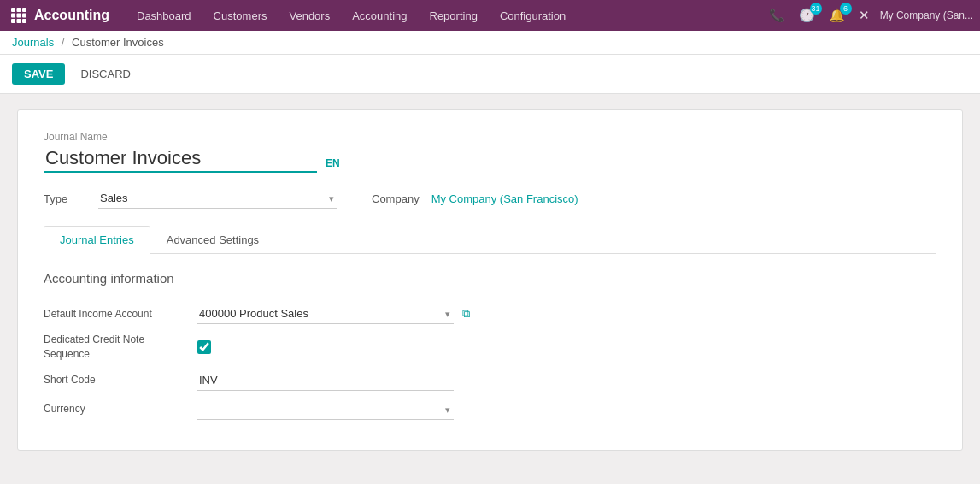 The height and width of the screenshot is (484, 980). Describe the element at coordinates (446, 15) in the screenshot. I see `nav-items: Dashboard Customers Vendors Accounting R…` at that location.